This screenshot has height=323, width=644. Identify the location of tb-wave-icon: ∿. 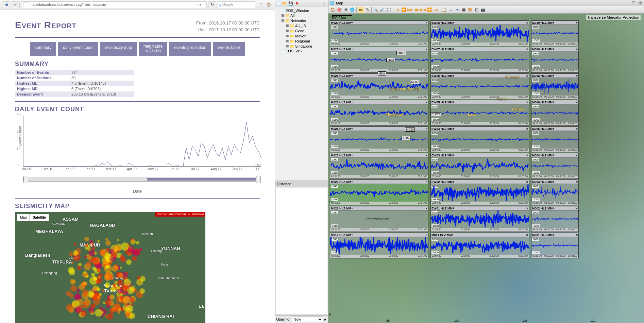
(457, 10).